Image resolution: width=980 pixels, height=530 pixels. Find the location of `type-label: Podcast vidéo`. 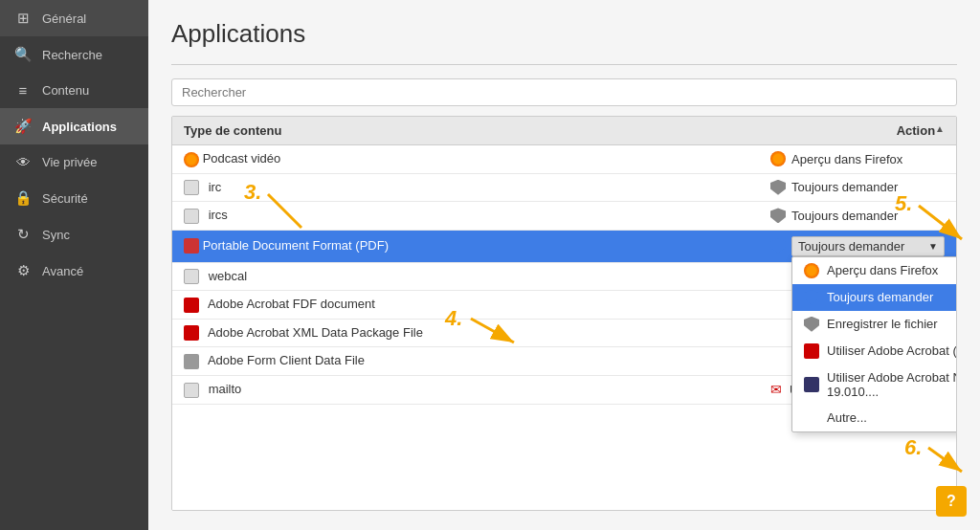

type-label: Podcast vidéo is located at coordinates (242, 159).